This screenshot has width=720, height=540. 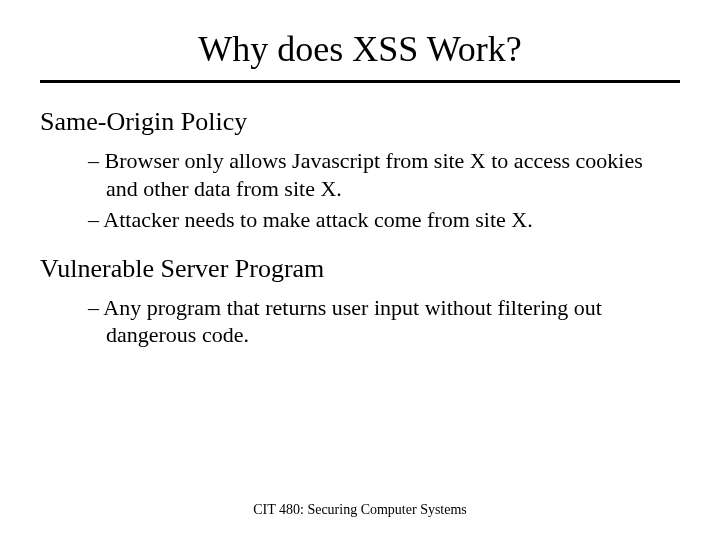 I want to click on slide-footer: CIT 480: Securing Computer Systems, so click(x=360, y=510).